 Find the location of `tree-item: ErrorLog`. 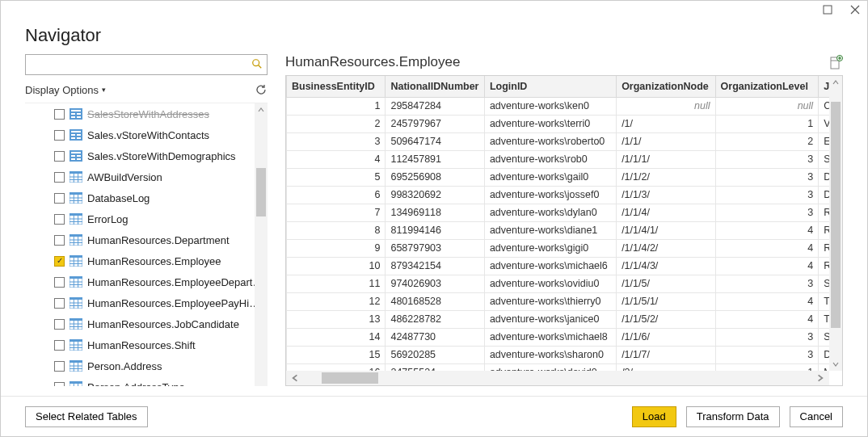

tree-item: ErrorLog is located at coordinates (146, 219).